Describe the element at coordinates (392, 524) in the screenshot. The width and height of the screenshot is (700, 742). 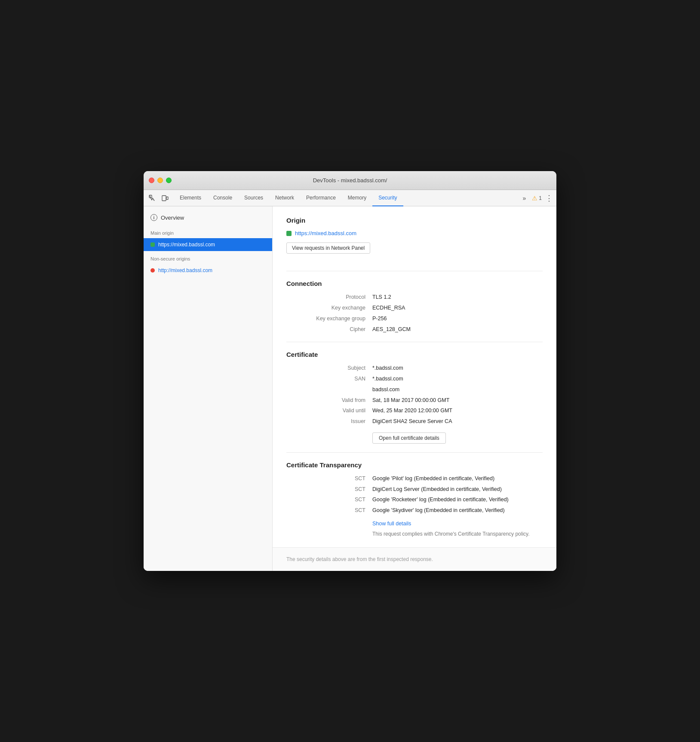
I see `show-full-details-link: Show full details` at that location.